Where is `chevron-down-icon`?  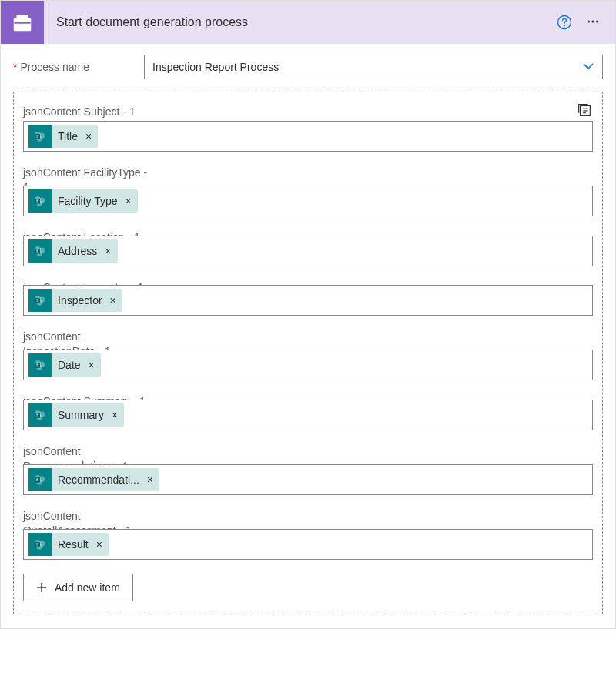 chevron-down-icon is located at coordinates (588, 68).